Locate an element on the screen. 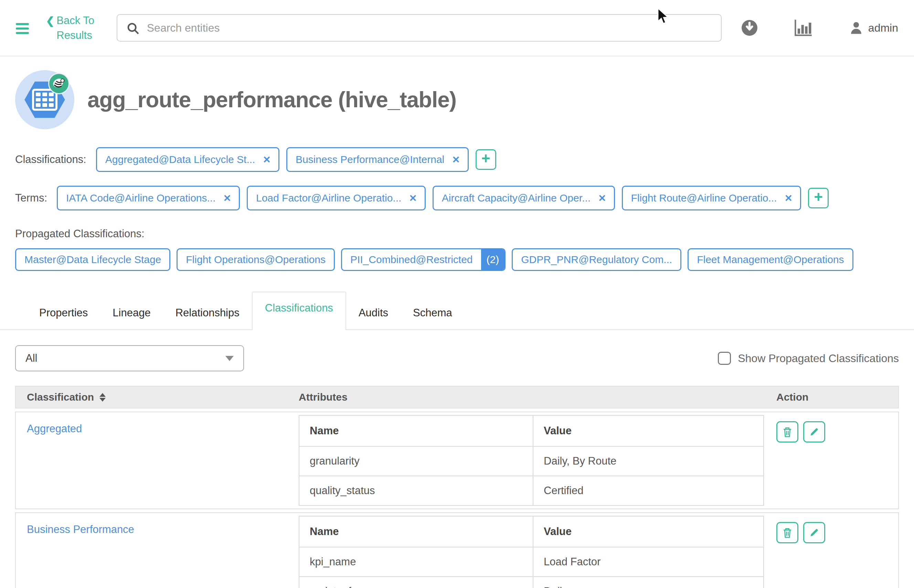 The width and height of the screenshot is (914, 588). back-to-results-link: ❮ Back To Results is located at coordinates (72, 28).